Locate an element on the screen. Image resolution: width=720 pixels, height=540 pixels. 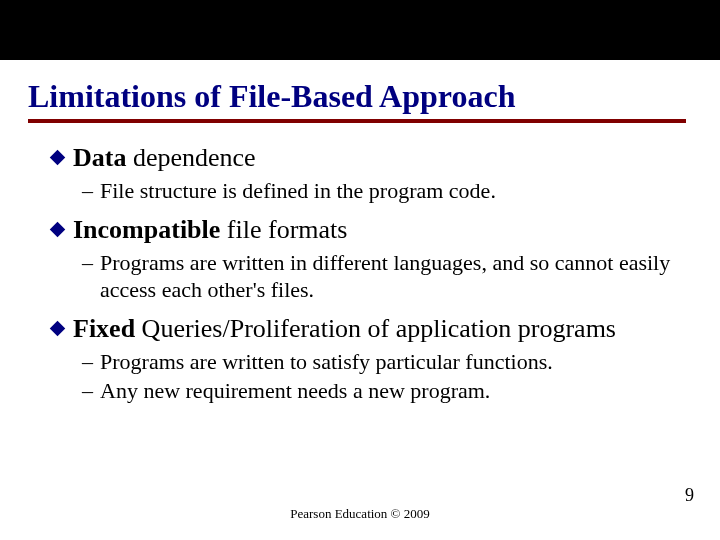
top-black-band is located at coordinates (360, 30).